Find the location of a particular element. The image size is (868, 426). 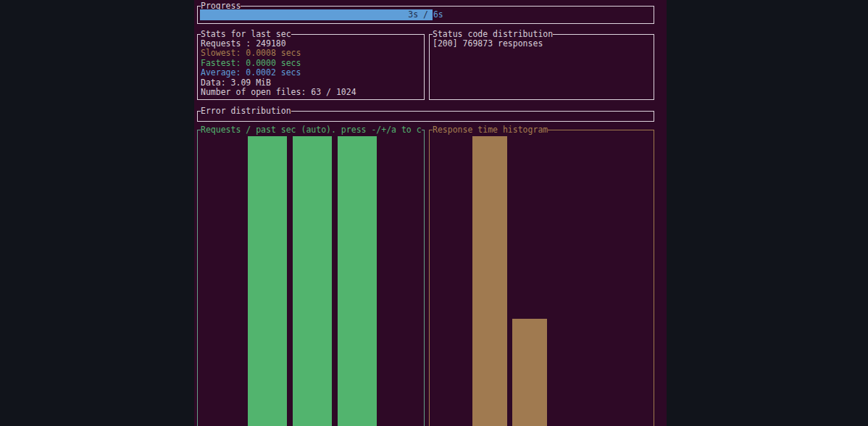

status-code-panel: Status code distribution [200] 769873 re… is located at coordinates (542, 67).